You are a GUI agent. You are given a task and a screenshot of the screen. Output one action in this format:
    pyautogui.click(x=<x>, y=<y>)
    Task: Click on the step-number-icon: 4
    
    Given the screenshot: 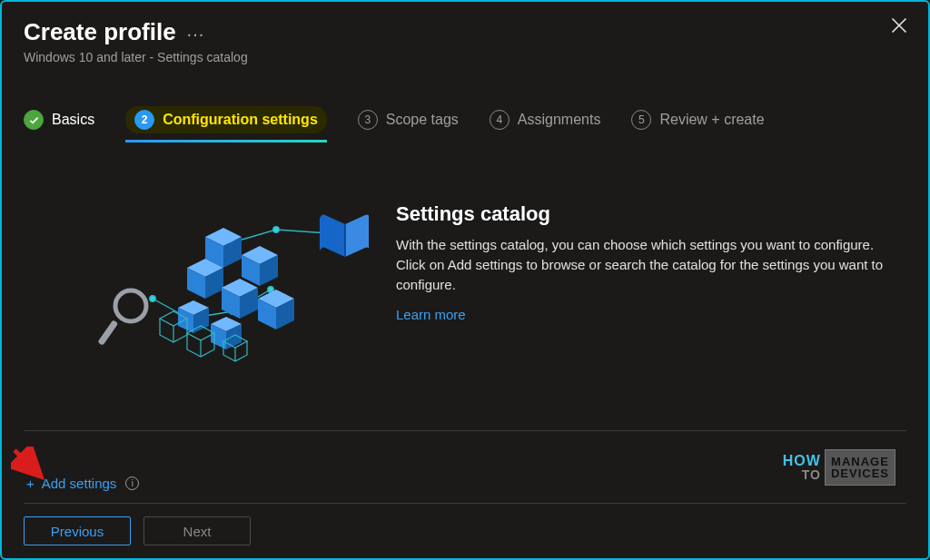 What is the action you would take?
    pyautogui.click(x=500, y=120)
    